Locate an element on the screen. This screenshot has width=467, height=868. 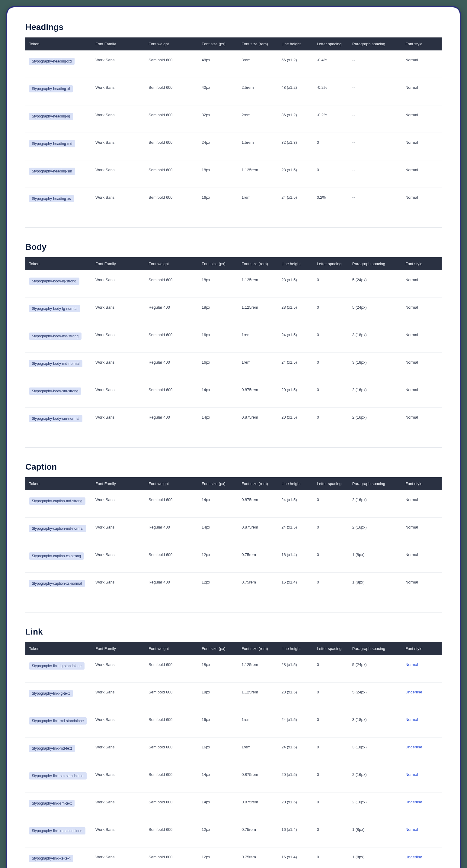
cell-sizeRem: 1.5rem is located at coordinates (258, 147).